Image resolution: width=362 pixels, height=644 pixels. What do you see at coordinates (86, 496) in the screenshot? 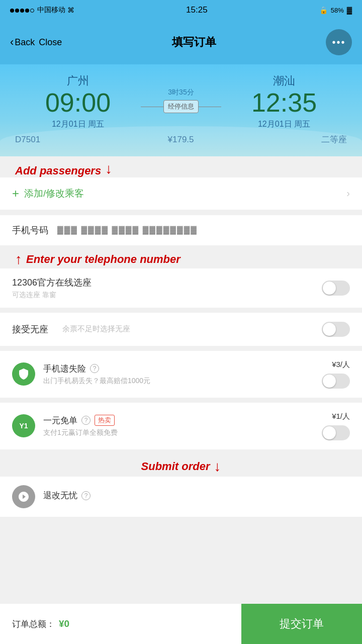
I see `help-icon-3: ?` at bounding box center [86, 496].